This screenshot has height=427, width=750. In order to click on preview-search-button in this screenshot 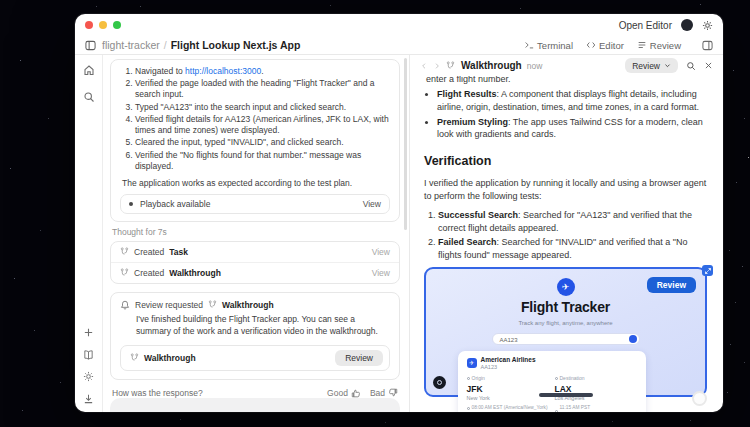, I will do `click(633, 339)`.